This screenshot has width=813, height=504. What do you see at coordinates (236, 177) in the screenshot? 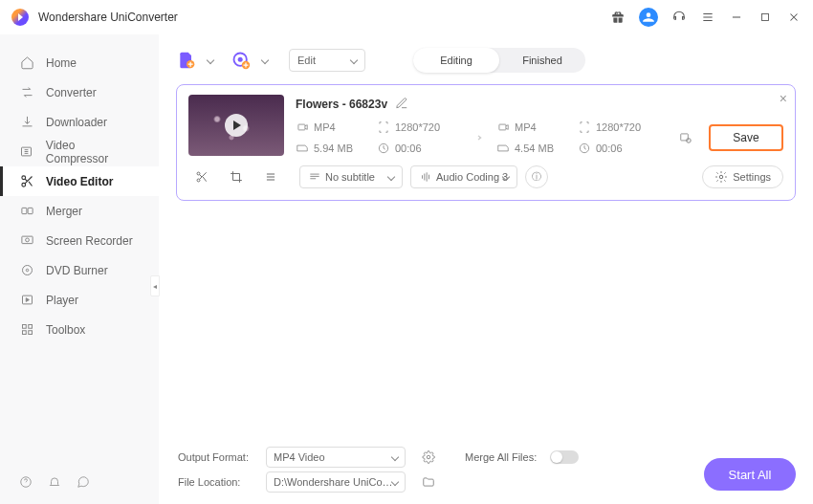
I see `crop-icon` at bounding box center [236, 177].